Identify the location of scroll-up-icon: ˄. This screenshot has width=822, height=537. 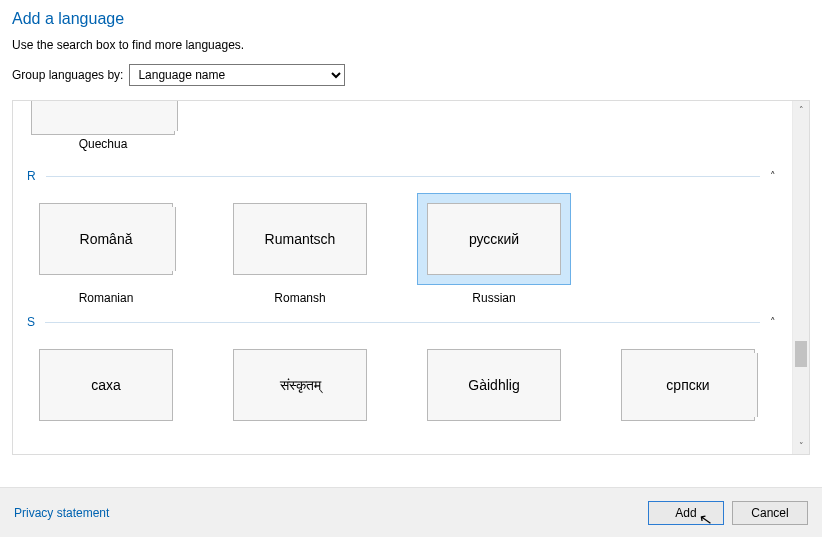
(801, 110).